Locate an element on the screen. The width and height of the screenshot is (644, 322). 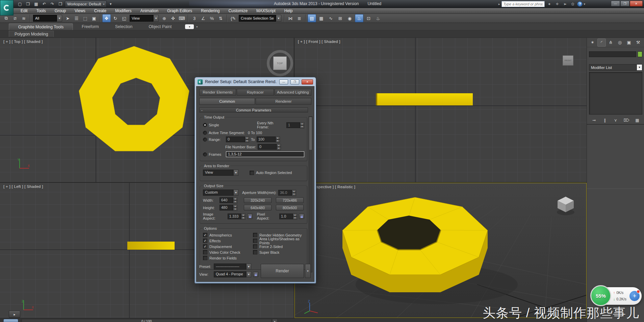
size-preset-720x486-button: 720x486 is located at coordinates (290, 200).